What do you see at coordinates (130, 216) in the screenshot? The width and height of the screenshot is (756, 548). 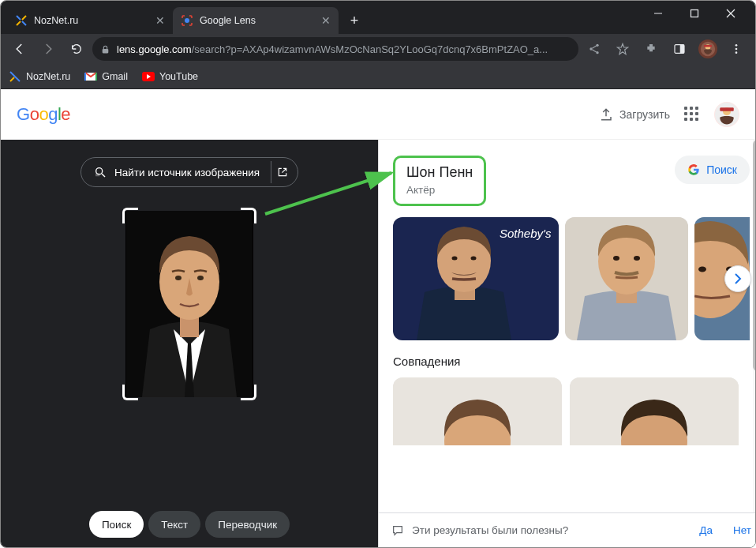 I see `crop-handle-tl` at bounding box center [130, 216].